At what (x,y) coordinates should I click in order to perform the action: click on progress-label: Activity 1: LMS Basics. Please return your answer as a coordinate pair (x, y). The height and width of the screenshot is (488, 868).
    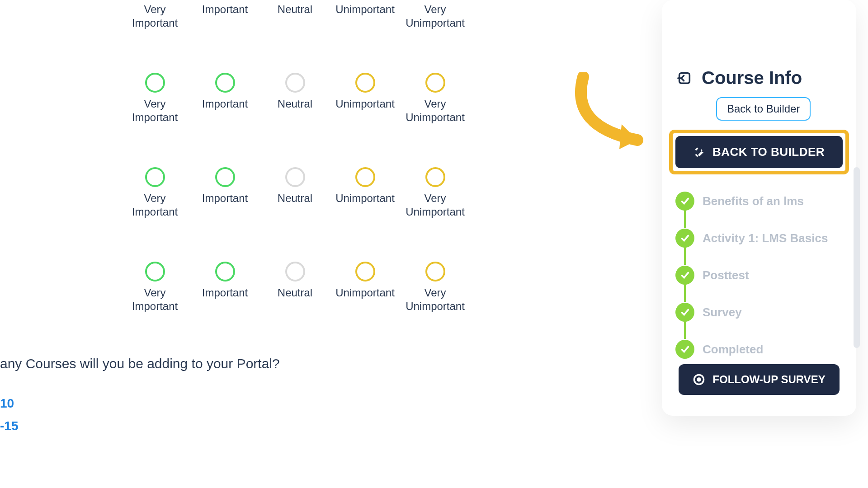
    Looking at the image, I should click on (765, 239).